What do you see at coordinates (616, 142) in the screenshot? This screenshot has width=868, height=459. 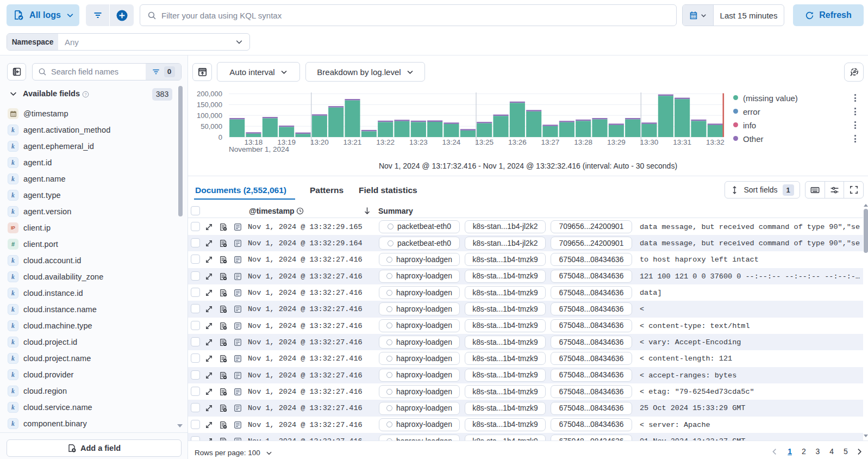 I see `svg-text: 13:29` at bounding box center [616, 142].